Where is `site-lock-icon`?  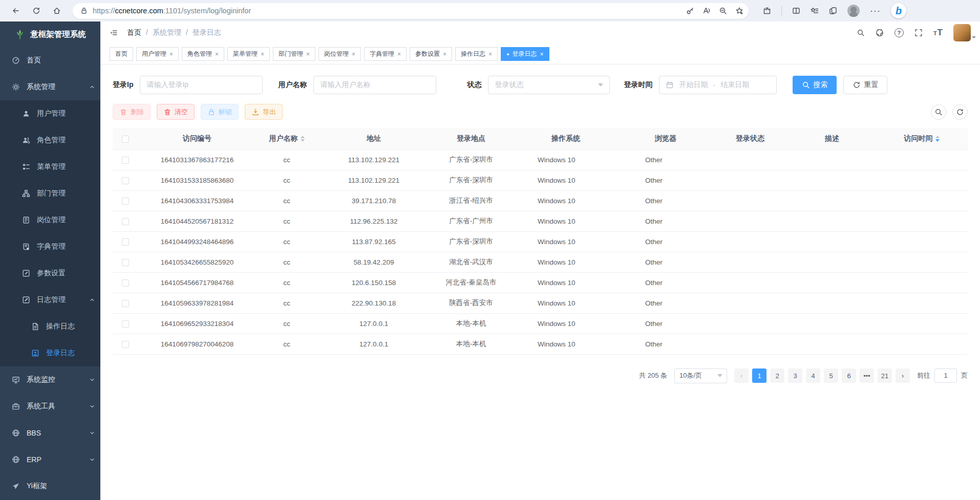
site-lock-icon is located at coordinates (84, 11).